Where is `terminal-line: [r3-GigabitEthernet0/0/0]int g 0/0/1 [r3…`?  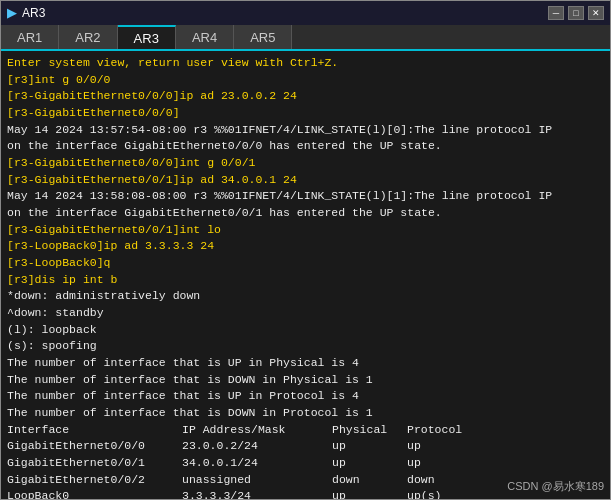
terminal-line: [r3-GigabitEthernet0/0/0]int g 0/0/1 [r3… is located at coordinates (152, 171).